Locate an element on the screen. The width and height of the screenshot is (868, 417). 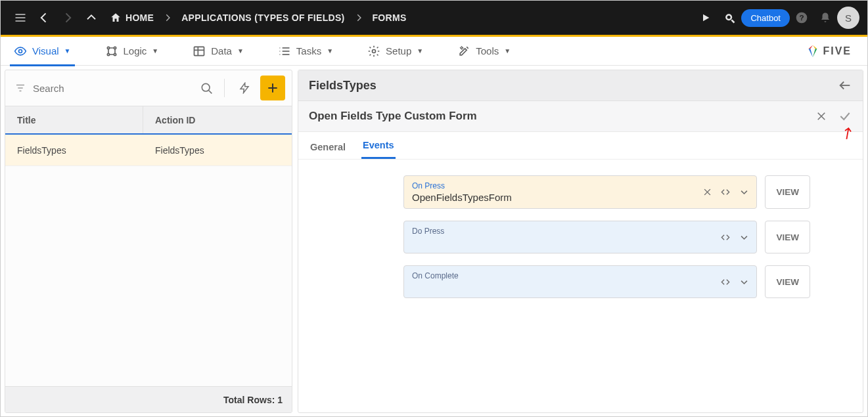
total-rows: Total Rows: 1 is located at coordinates (253, 400).